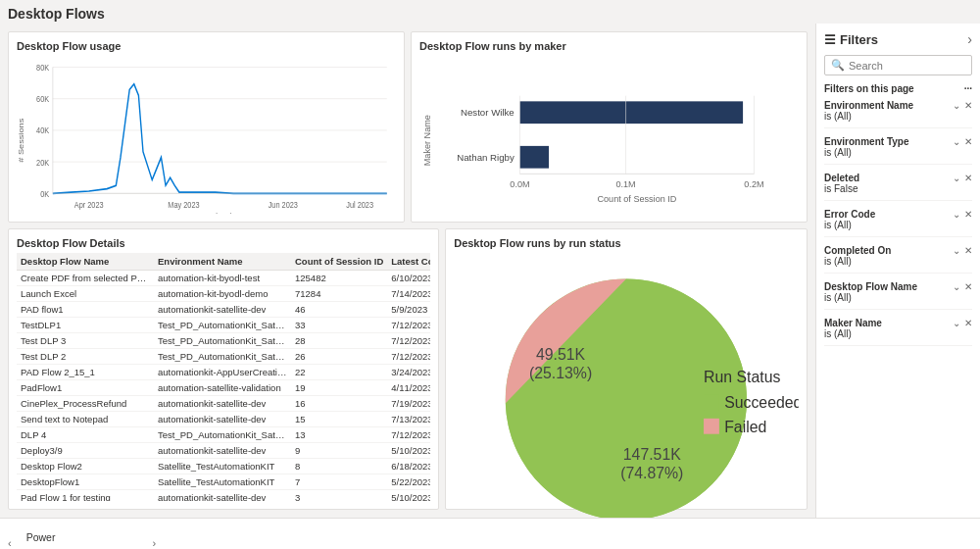 This screenshot has height=549, width=980. Describe the element at coordinates (409, 496) in the screenshot. I see `table-cell: 5/10/2023 12:10:50 PM` at that location.